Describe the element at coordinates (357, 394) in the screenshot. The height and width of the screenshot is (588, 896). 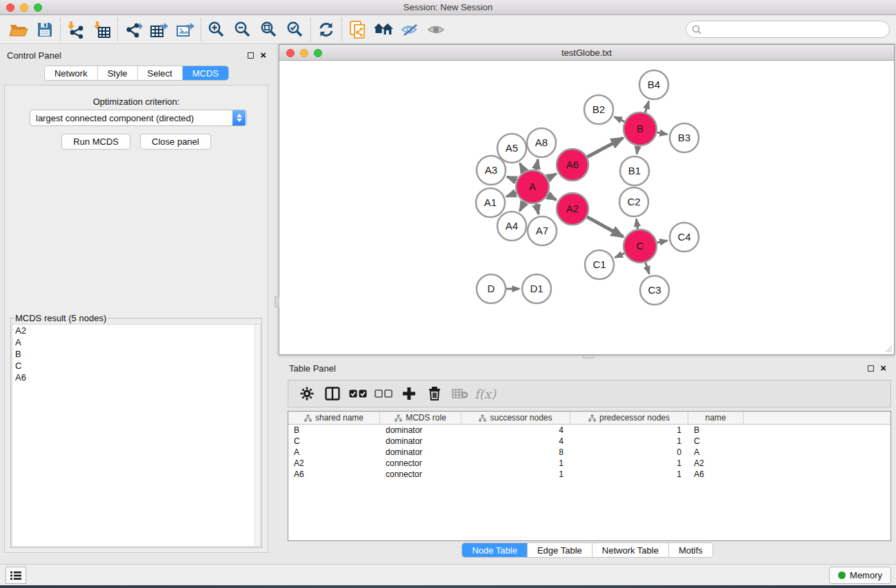
I see `select-all-checkboxes-icon` at that location.